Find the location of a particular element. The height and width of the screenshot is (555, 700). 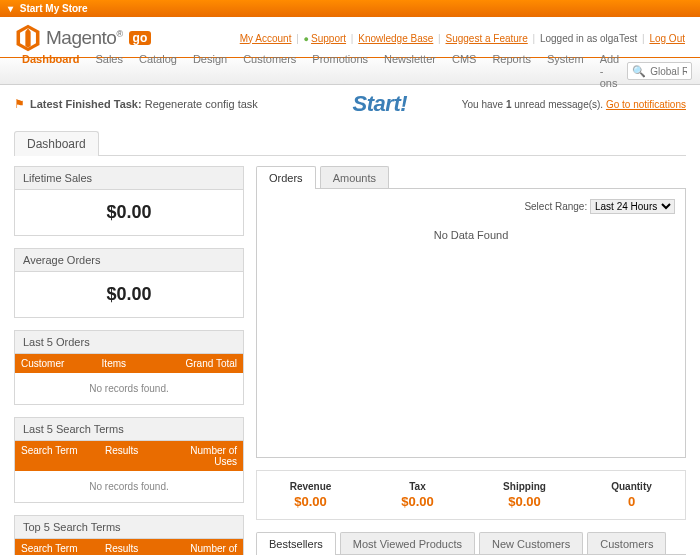

range-select: Last 24 Hours is located at coordinates (632, 206).